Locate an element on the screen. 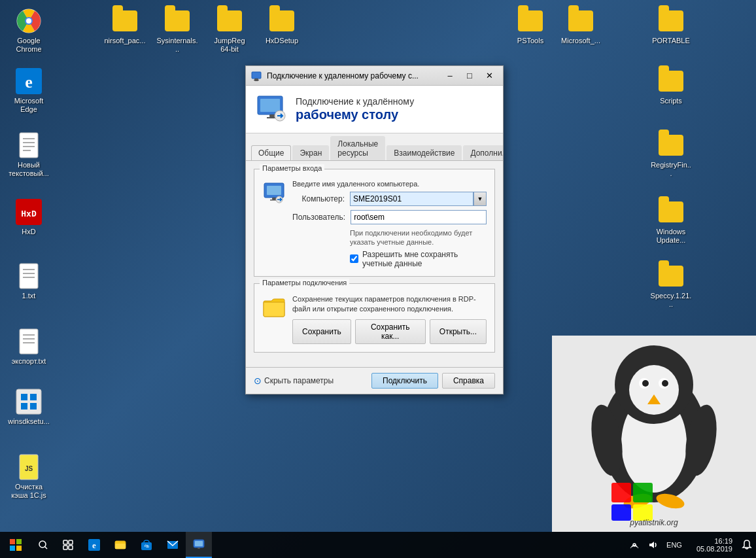 Image resolution: width=756 pixels, height=558 pixels. group-connection: Параметры подключения Сохранение текущих… is located at coordinates (374, 318).